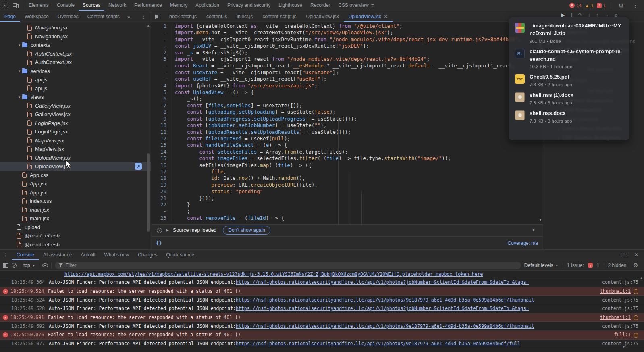 The height and width of the screenshot is (352, 644). I want to click on clear-console-icon, so click(14, 265).